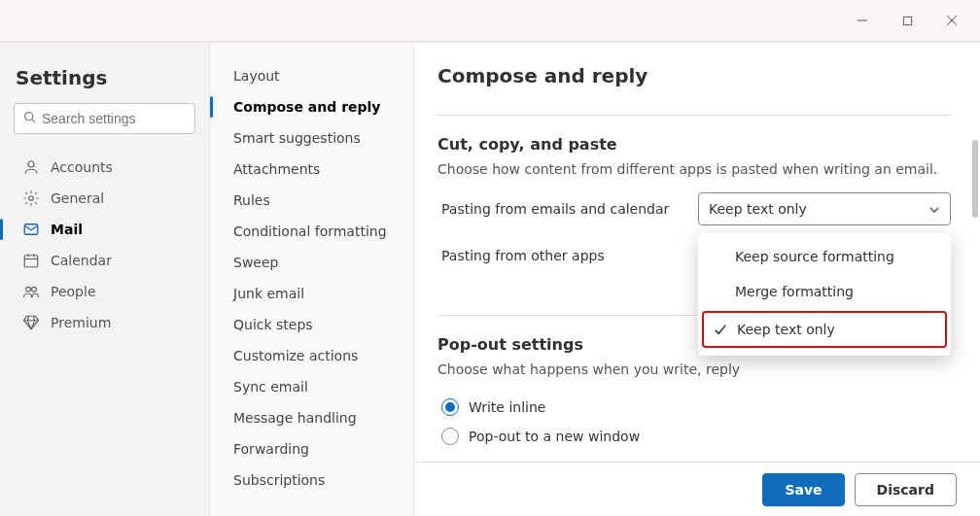 The height and width of the screenshot is (516, 980). Describe the element at coordinates (803, 490) in the screenshot. I see `save-button: Save` at that location.